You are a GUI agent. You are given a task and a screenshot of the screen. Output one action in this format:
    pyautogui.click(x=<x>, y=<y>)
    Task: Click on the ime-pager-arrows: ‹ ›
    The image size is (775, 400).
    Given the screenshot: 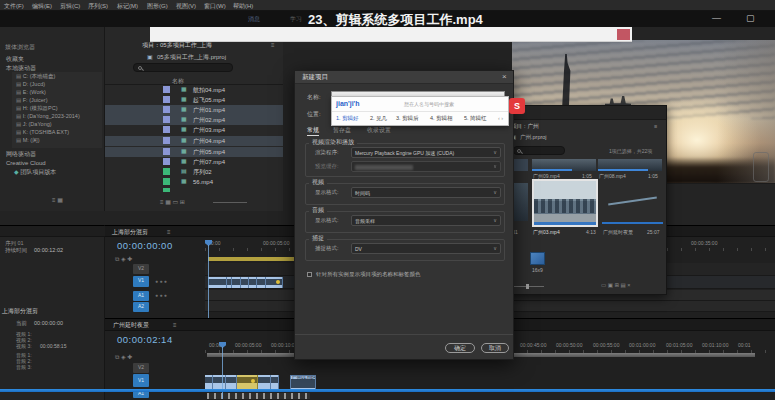 What is the action you would take?
    pyautogui.click(x=500, y=119)
    